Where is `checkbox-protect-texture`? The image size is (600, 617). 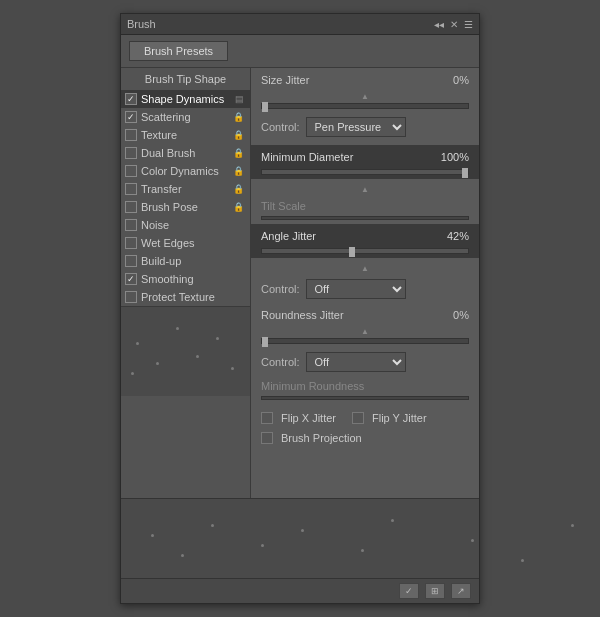 checkbox-protect-texture is located at coordinates (131, 297).